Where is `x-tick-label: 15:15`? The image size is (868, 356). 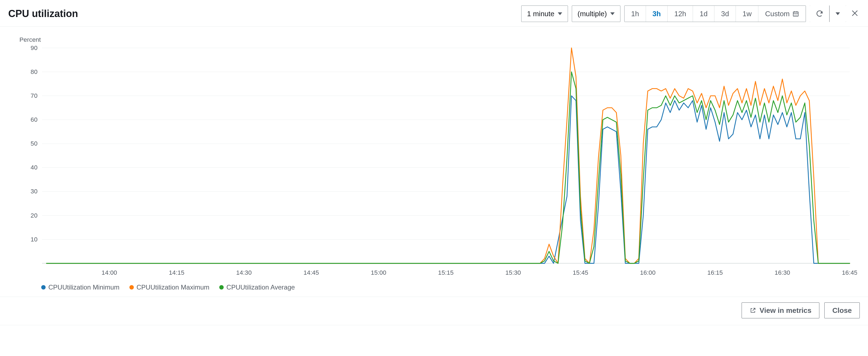
x-tick-label: 15:15 is located at coordinates (445, 273).